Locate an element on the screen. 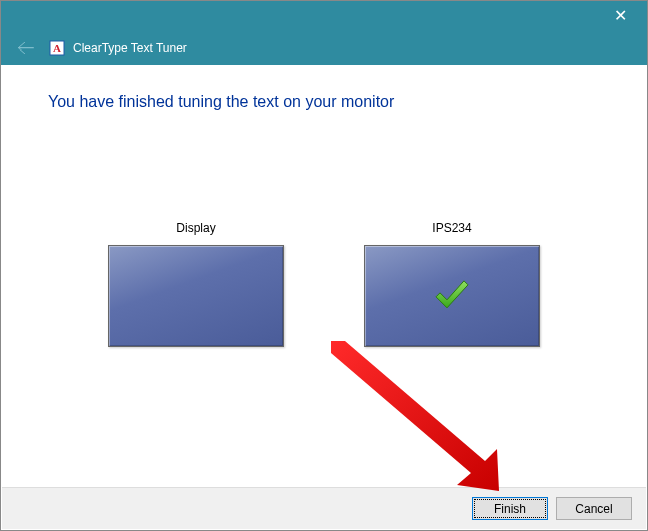 The height and width of the screenshot is (531, 648). cancel-button: Cancel is located at coordinates (594, 508).